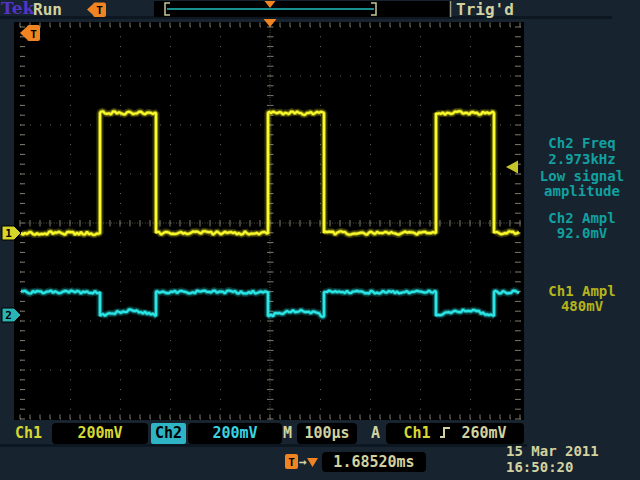 Image resolution: width=640 pixels, height=480 pixels. Describe the element at coordinates (168, 434) in the screenshot. I see `ch2-label-badge: Ch2` at that location.